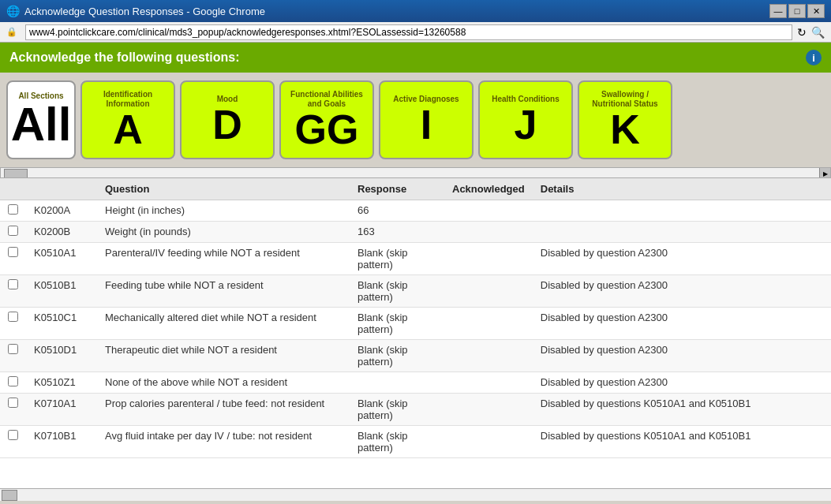 The image size is (831, 504). What do you see at coordinates (62, 211) in the screenshot?
I see `row-code: K0200A` at bounding box center [62, 211].